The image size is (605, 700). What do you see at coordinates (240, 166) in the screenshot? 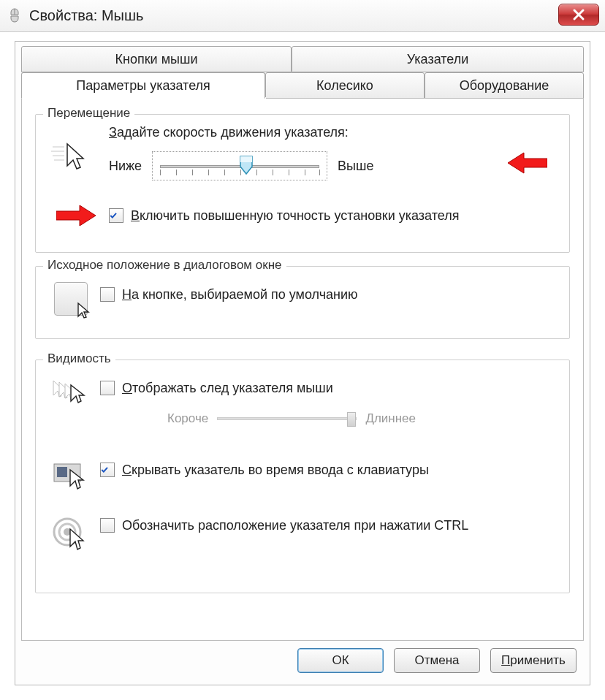
I see `pointer-speed-slider` at bounding box center [240, 166].